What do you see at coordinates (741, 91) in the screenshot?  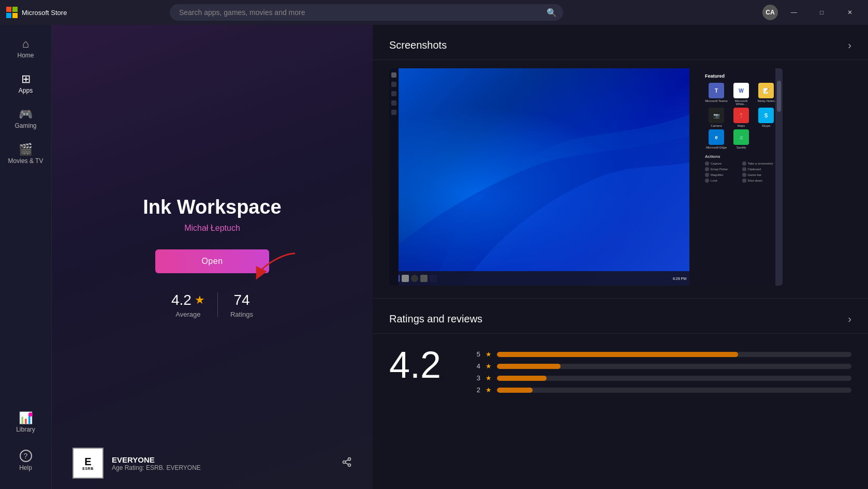 I see `whiteboard-icon: W` at bounding box center [741, 91].